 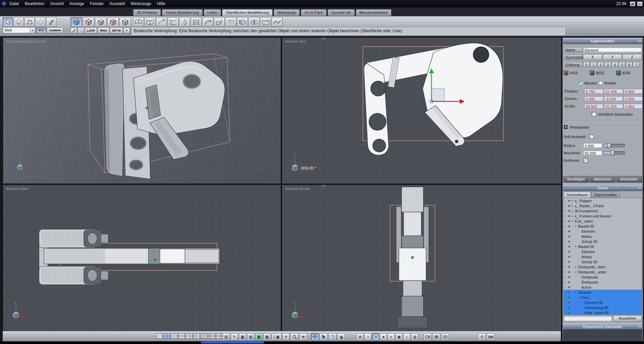 I want to click on dynamic-geometry-header: Dynamische Geometrie ▾ ▸, so click(x=603, y=327).